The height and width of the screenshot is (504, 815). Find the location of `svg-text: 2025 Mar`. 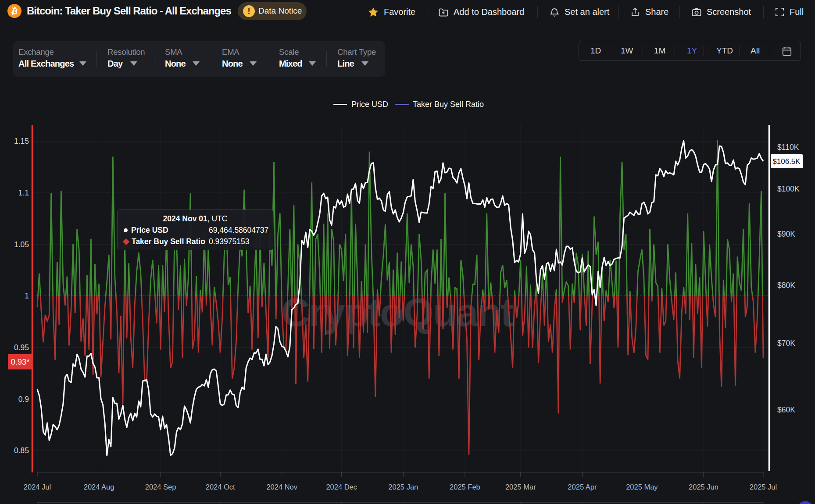

svg-text: 2025 Mar is located at coordinates (521, 487).